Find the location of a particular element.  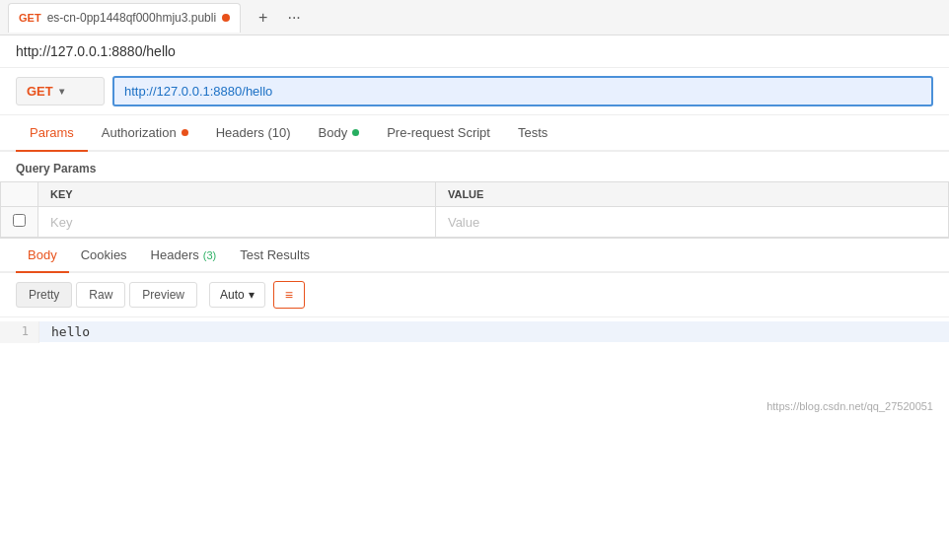

tab-bar: GET es-cn-0pp1448qf000hmju3.publi + ··· is located at coordinates (474, 18).